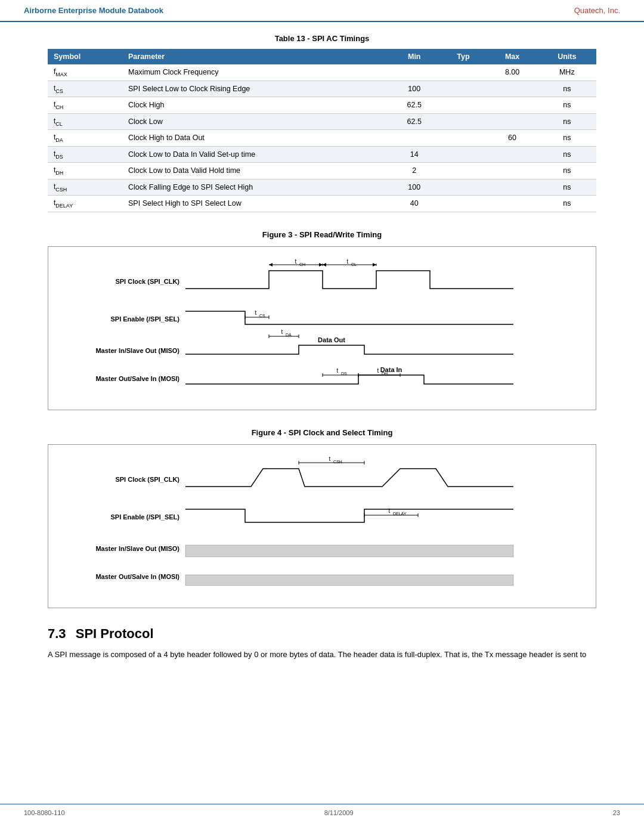 This screenshot has width=644, height=833. What do you see at coordinates (322, 154) in the screenshot?
I see `table-row: tDSClock Low to Data In Valid Set-up tim…` at bounding box center [322, 154].